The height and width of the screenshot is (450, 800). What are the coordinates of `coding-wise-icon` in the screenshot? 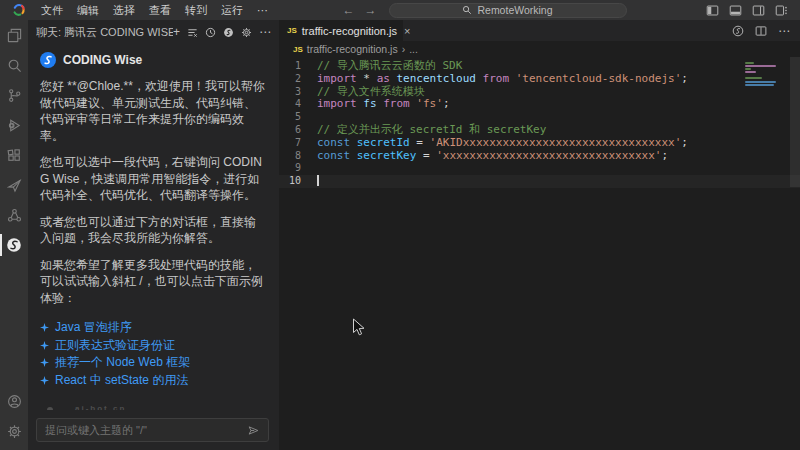 It's located at (14, 245).